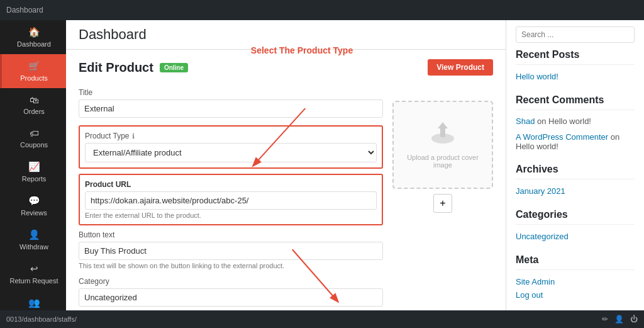 The height and width of the screenshot is (328, 644). What do you see at coordinates (34, 44) in the screenshot?
I see `sidebar-label-dashboard: Dashboard` at bounding box center [34, 44].